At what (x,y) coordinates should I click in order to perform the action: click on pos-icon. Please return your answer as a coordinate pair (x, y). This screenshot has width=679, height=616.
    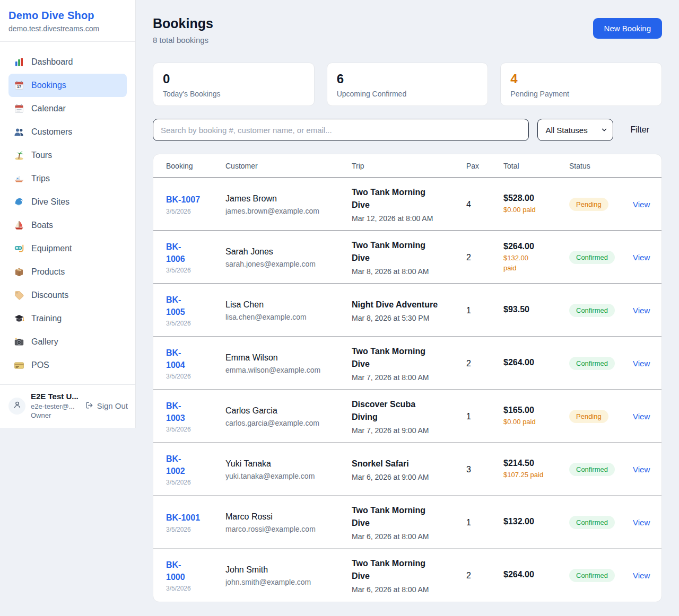
    Looking at the image, I should click on (19, 365).